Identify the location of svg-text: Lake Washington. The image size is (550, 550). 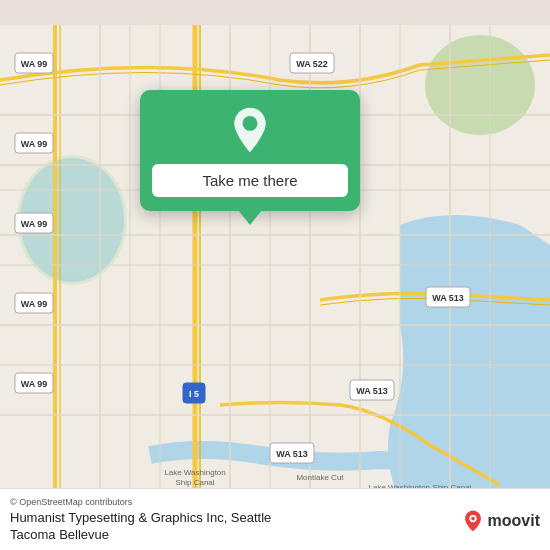
(195, 472).